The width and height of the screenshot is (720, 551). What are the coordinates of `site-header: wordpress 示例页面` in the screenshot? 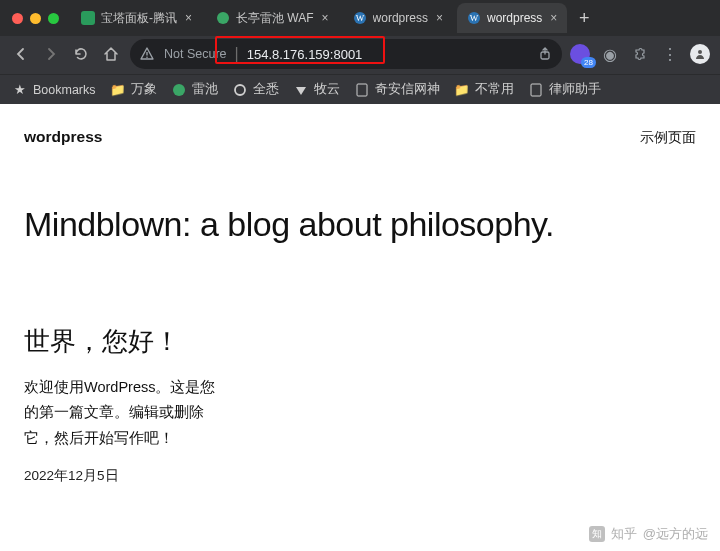 It's located at (360, 138).